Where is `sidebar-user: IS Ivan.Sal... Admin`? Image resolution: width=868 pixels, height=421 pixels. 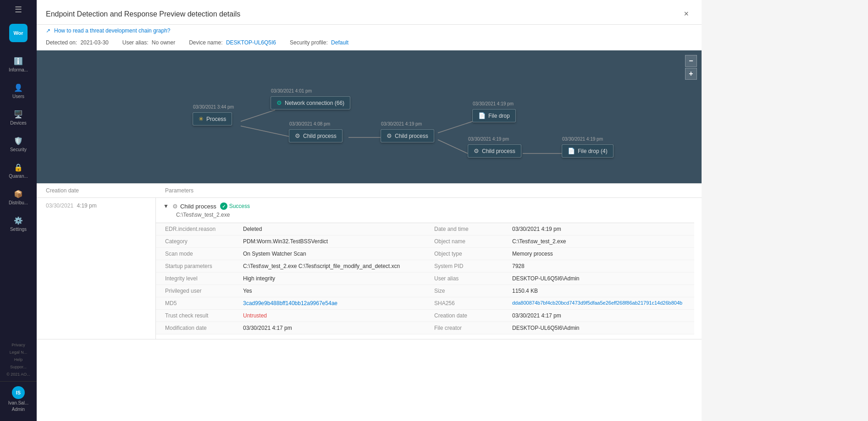 sidebar-user: IS Ivan.Sal... Admin is located at coordinates (18, 399).